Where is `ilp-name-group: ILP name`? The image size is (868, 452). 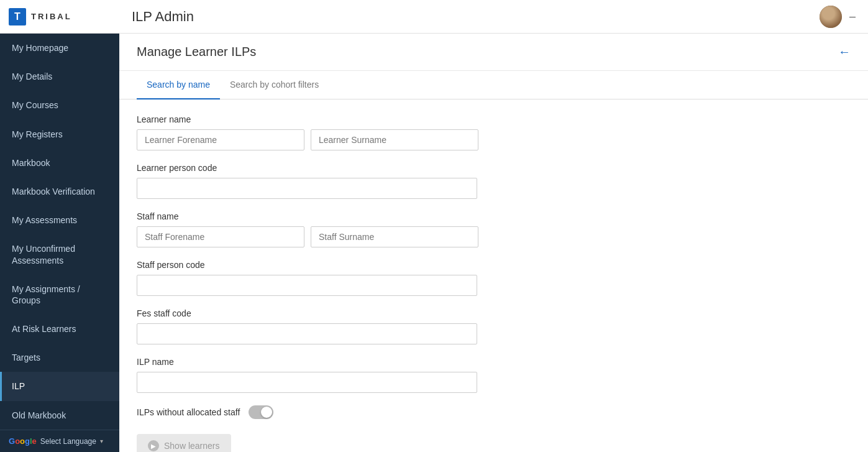 ilp-name-group: ILP name is located at coordinates (493, 375).